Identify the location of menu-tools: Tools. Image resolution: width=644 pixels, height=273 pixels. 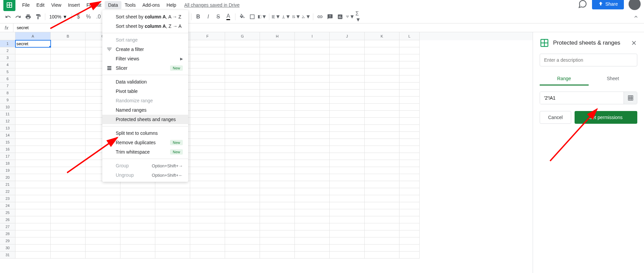
(130, 5).